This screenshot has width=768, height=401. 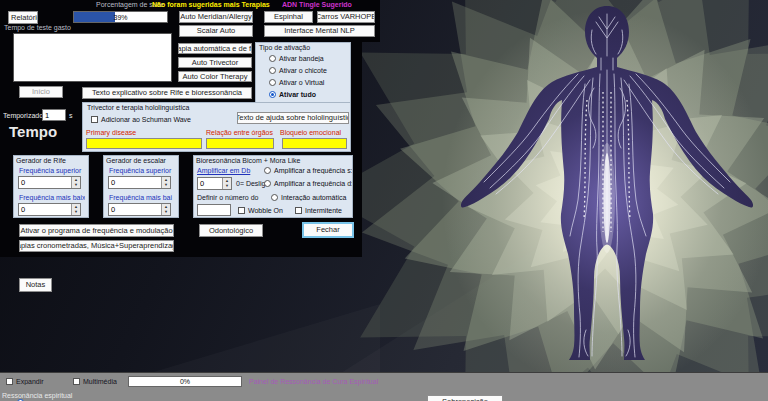 I want to click on amplificar-db-link: Amplificar em Db, so click(x=224, y=171).